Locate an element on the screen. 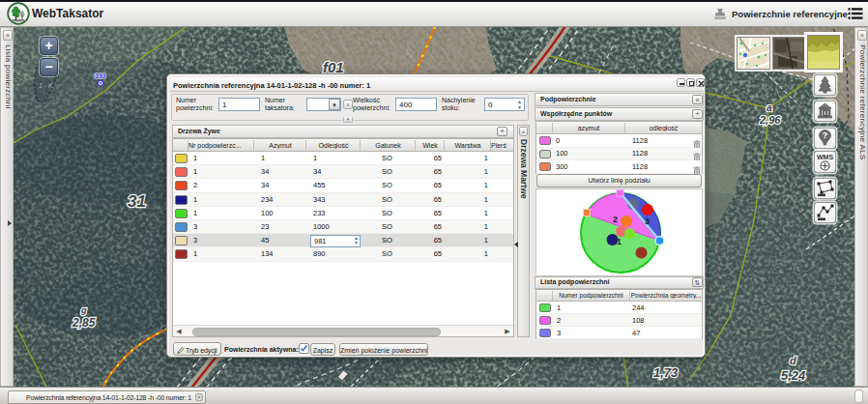  svg-text: 1 is located at coordinates (619, 242).